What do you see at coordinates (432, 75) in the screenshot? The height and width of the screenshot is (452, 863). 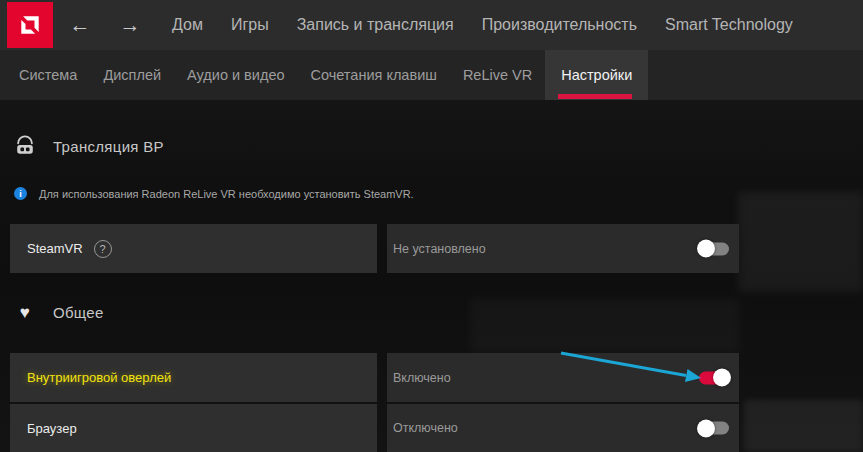 I see `secondary-tab-bar: Система Дисплей Аудио и видео Сочетания …` at bounding box center [432, 75].